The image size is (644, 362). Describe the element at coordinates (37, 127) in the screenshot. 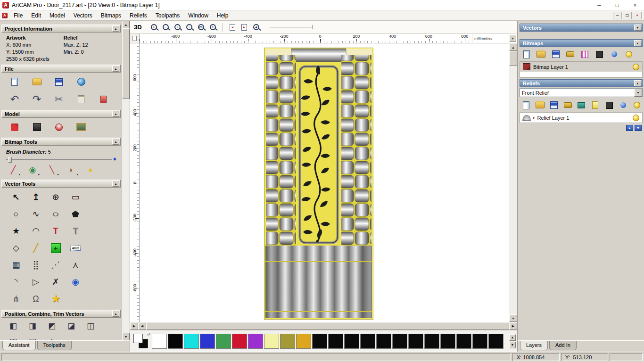

I see `relief-preview-icon` at that location.